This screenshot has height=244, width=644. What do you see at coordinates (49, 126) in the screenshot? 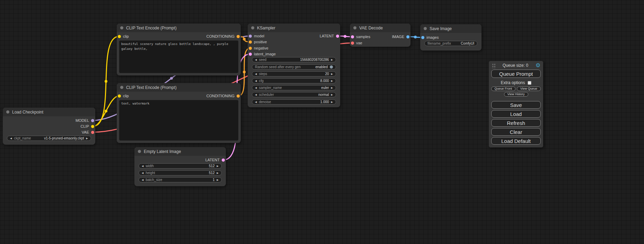
I see `node-load-checkpoint: Load Checkpoint MODEL CLIP VAE ◀ ckpt_na…` at bounding box center [49, 126].